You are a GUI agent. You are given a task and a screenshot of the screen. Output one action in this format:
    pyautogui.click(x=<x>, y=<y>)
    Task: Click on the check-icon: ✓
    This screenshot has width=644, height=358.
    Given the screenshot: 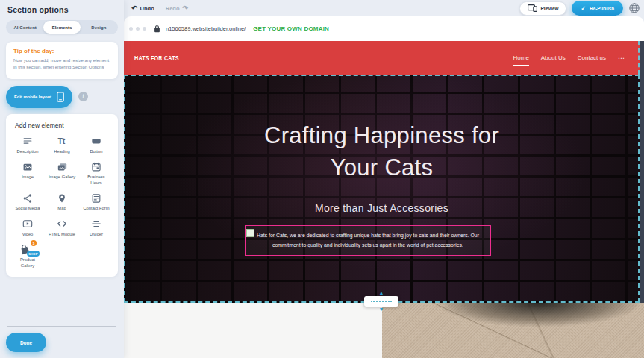 What is the action you would take?
    pyautogui.click(x=584, y=9)
    